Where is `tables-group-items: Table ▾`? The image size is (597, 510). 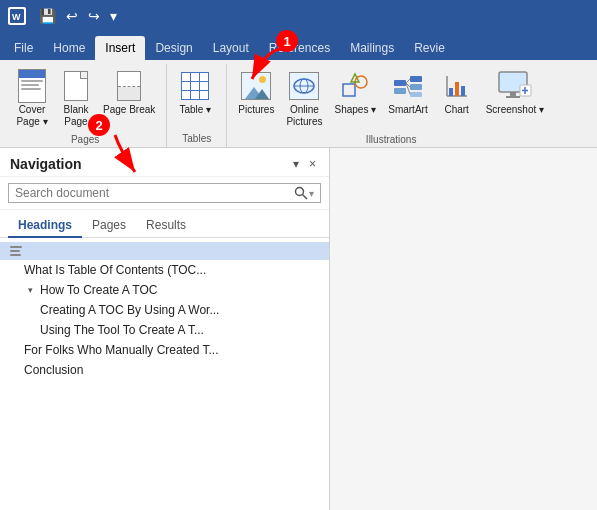
tables-group-items: Table ▾ is located at coordinates (196, 98).